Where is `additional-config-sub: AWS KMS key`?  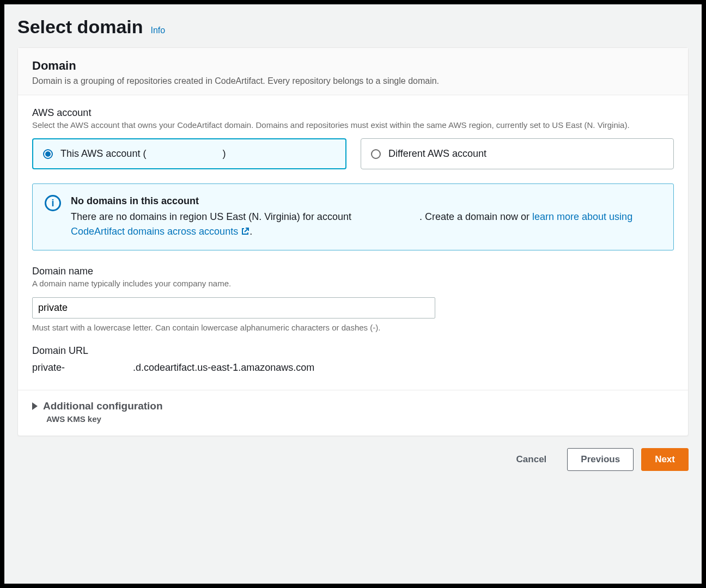 additional-config-sub: AWS KMS key is located at coordinates (360, 419).